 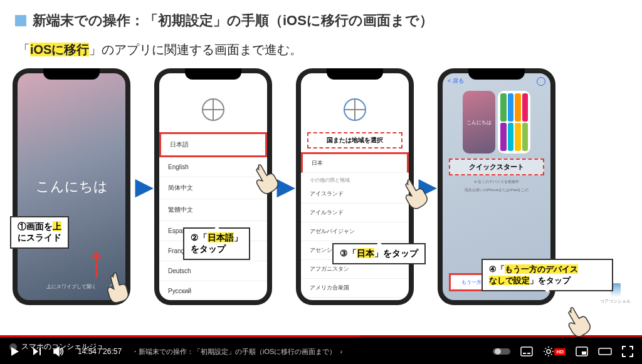 I want to click on callout-text: をタップ, so click(x=208, y=249).